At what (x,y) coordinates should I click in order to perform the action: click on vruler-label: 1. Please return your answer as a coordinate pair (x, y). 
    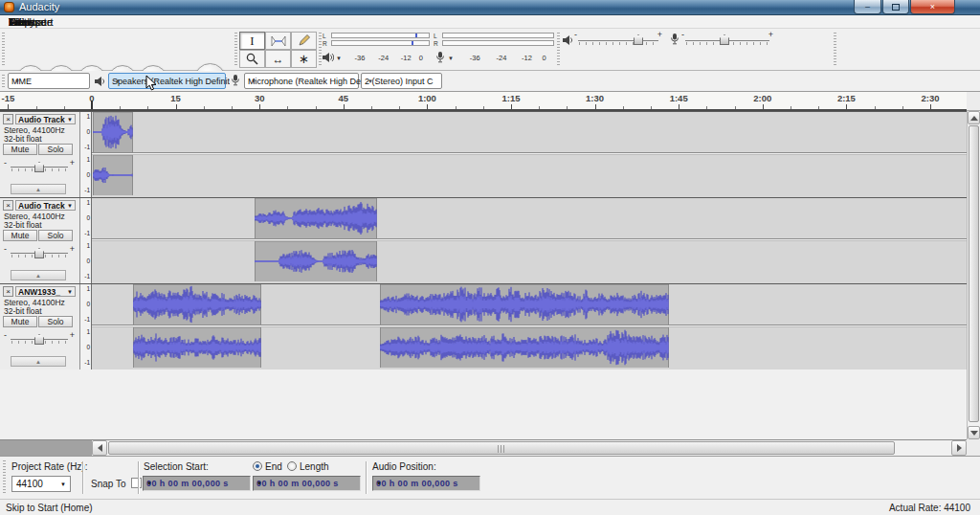
    Looking at the image, I should click on (88, 203).